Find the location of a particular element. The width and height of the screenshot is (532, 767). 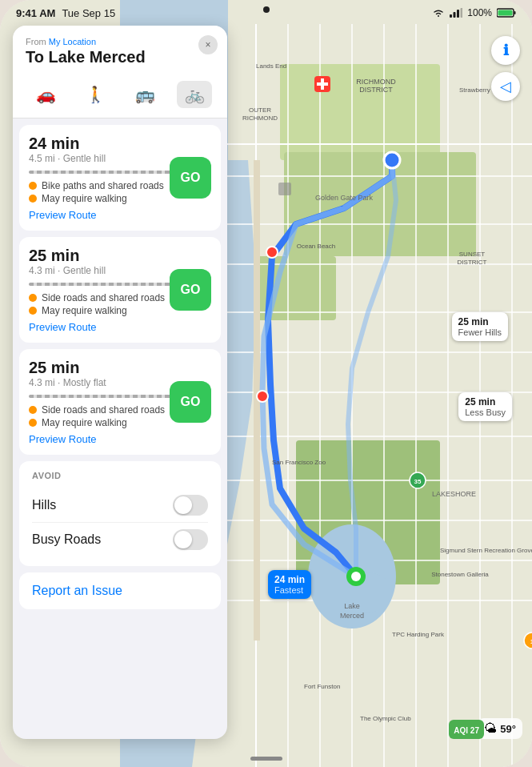

bubble-fastest-time: 24 min is located at coordinates (290, 580).